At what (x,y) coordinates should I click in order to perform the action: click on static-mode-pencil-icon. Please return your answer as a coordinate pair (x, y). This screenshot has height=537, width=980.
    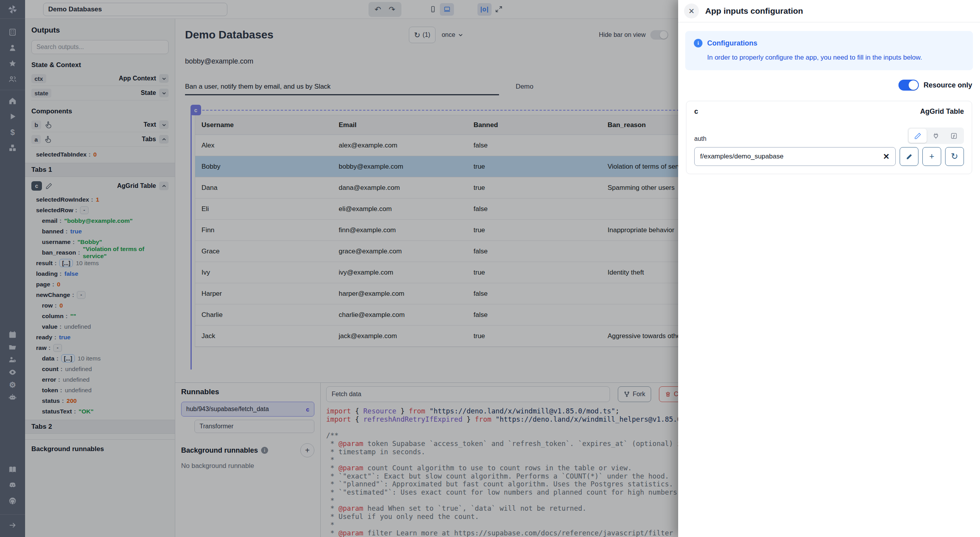
    Looking at the image, I should click on (918, 136).